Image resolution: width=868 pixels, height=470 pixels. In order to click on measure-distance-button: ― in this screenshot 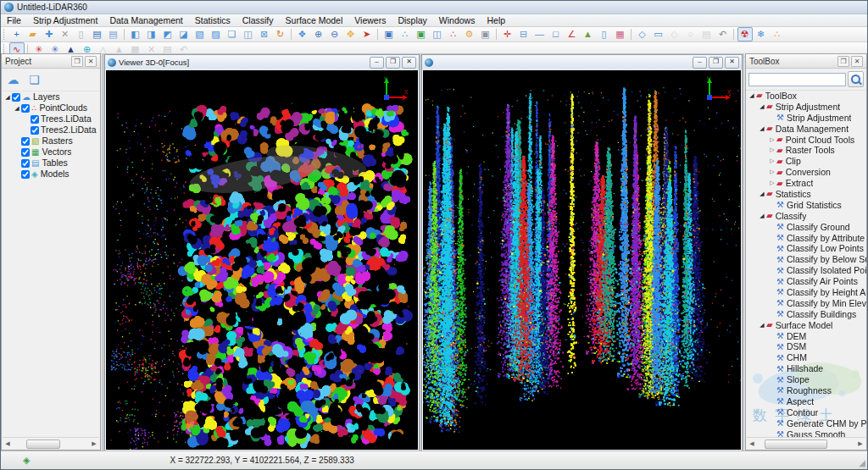, I will do `click(540, 34)`.